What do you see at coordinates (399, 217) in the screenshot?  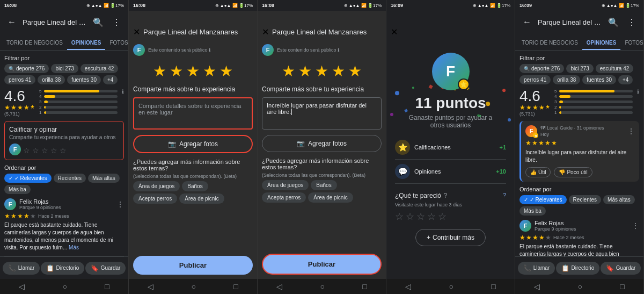 I see `small-star-1: ☆` at bounding box center [399, 217].